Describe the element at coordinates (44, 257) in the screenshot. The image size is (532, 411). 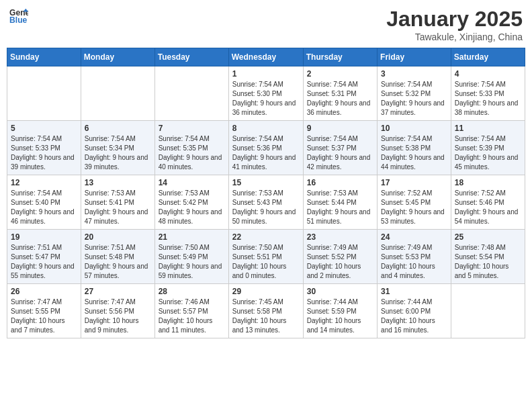
I see `calendar-cell: 19Sunrise: 7:51 AM Sunset: 5:47 PM Dayli…` at that location.